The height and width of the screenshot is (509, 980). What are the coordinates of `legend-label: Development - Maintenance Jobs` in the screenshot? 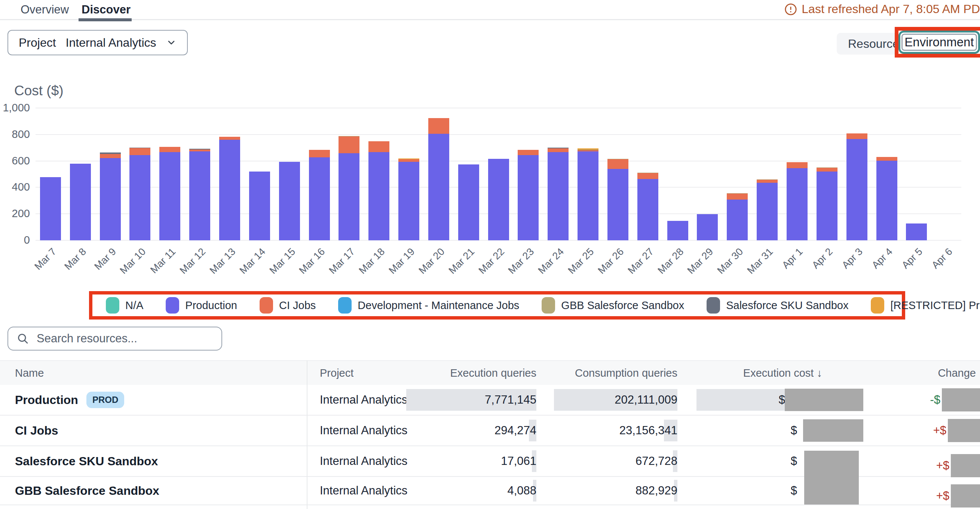 It's located at (438, 306).